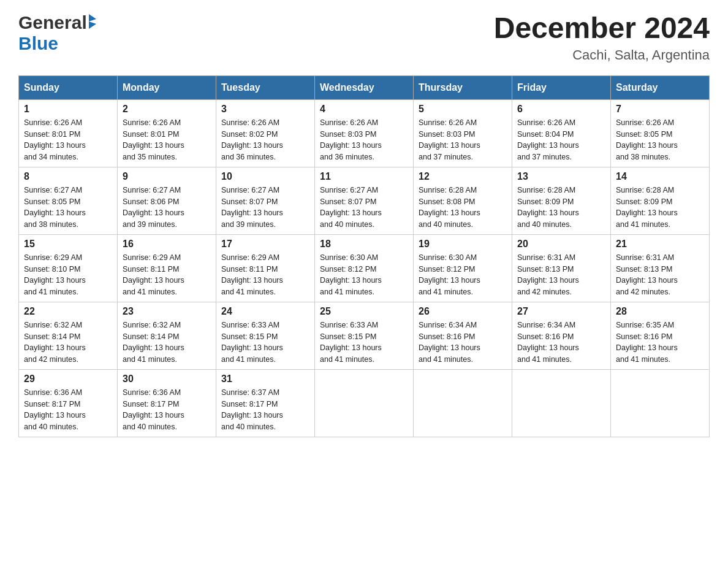  Describe the element at coordinates (68, 379) in the screenshot. I see `day-number: 29` at that location.